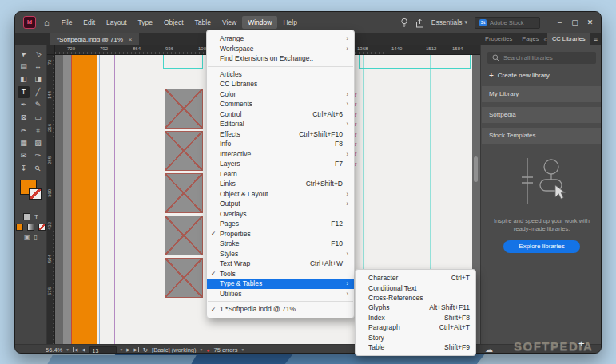 The height and width of the screenshot is (364, 616). I want to click on submenu-item-character: CharacterCtrl+T, so click(415, 278).